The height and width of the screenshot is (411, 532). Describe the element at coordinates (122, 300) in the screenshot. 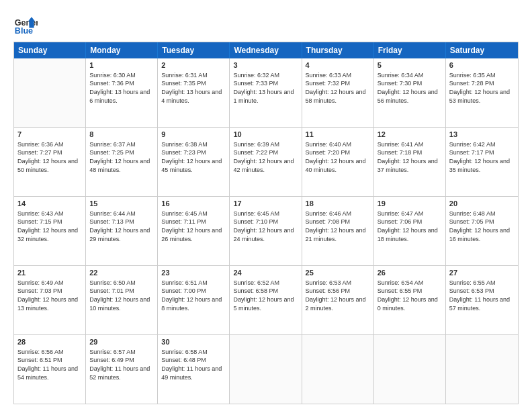

I see `calendar-cell: 22Sunrise: 6:50 AMSunset: 7:01 PMDayligh…` at that location.